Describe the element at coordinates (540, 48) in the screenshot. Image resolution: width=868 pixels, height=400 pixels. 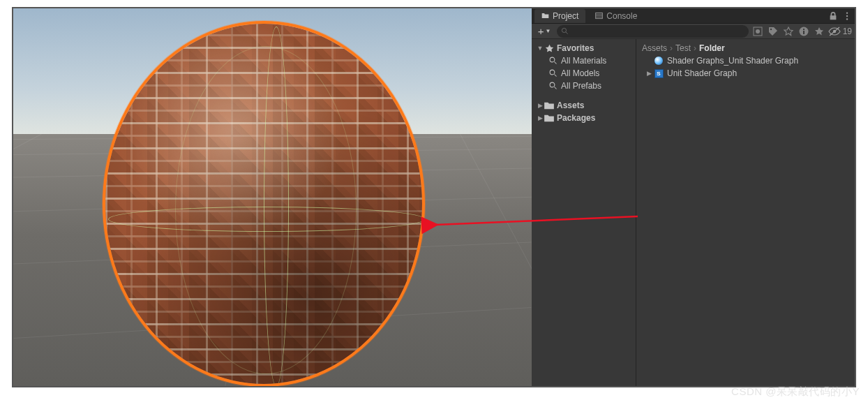
I see `expand-icon: ▼` at that location.